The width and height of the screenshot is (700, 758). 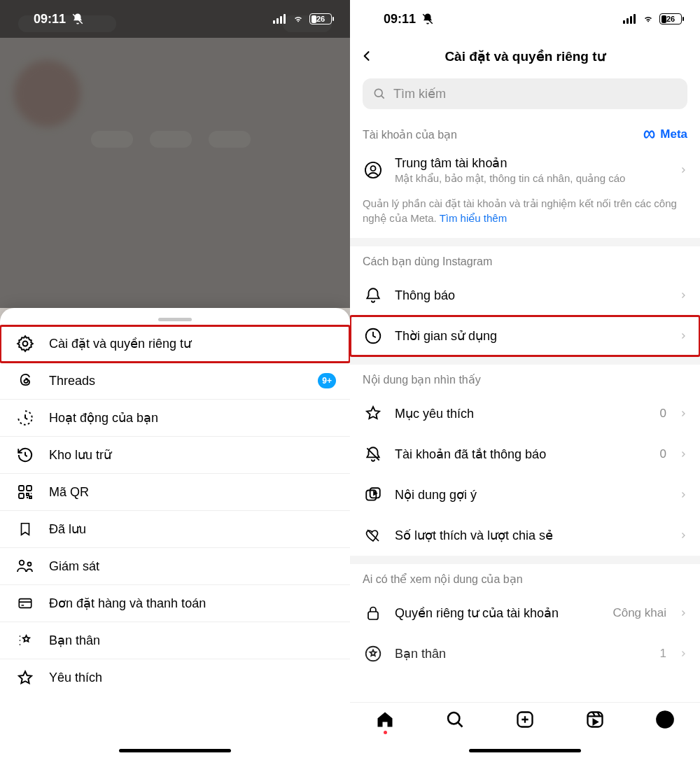 I want to click on chevron-left-icon, so click(x=367, y=56).